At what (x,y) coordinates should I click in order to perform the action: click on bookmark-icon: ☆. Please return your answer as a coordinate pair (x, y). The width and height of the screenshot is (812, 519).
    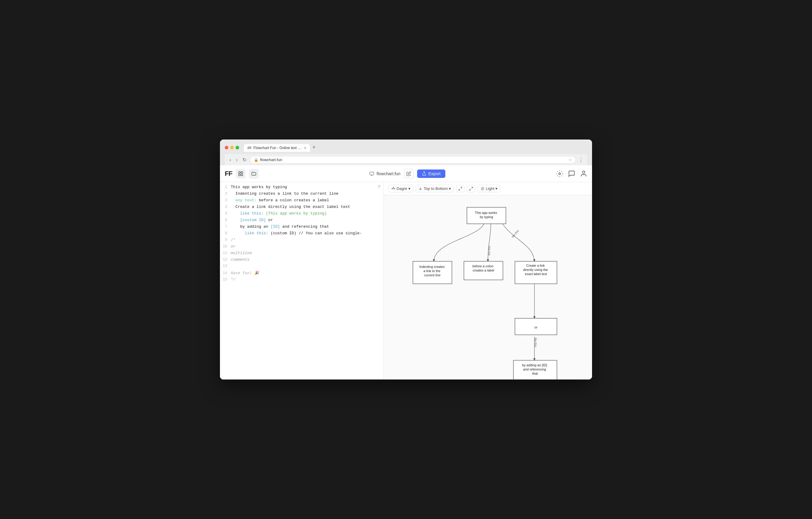
    Looking at the image, I should click on (570, 160).